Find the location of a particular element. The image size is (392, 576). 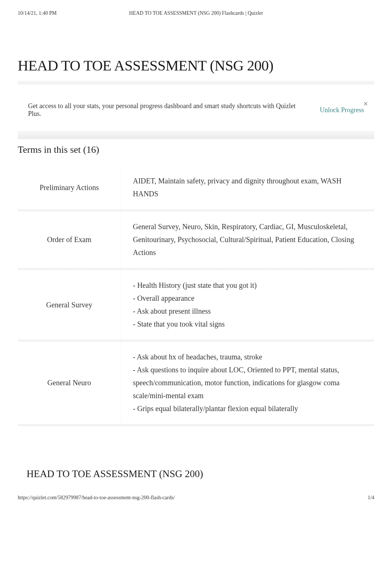

print-footer: https://quizlet.com/582979987/head-to-to… is located at coordinates (196, 498).